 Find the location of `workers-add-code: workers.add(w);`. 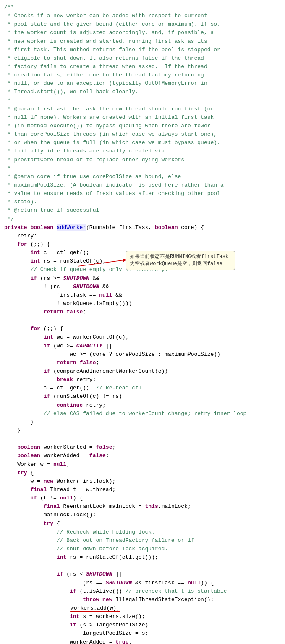

workers-add-code: workers.add(w); is located at coordinates (95, 608).